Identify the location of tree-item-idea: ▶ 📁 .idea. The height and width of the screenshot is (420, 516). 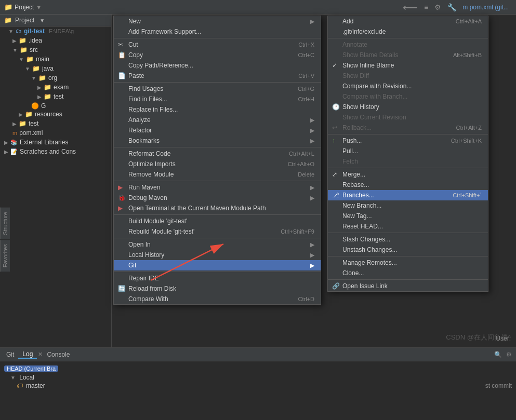
(56, 40).